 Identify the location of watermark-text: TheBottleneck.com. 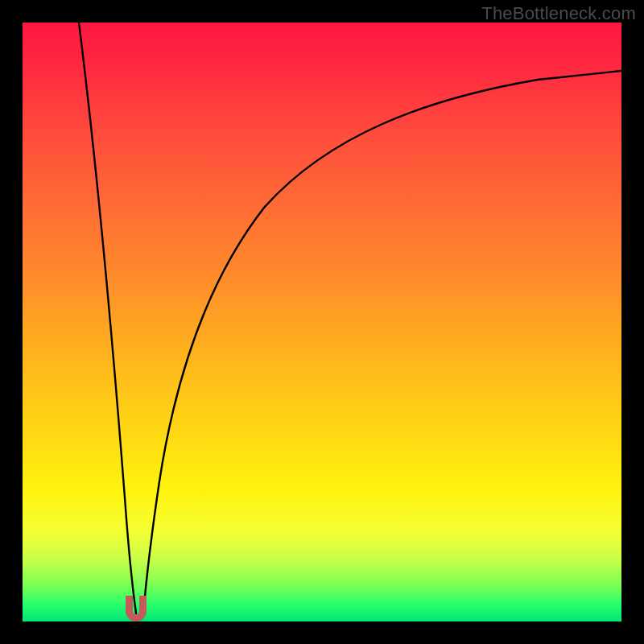
(559, 14).